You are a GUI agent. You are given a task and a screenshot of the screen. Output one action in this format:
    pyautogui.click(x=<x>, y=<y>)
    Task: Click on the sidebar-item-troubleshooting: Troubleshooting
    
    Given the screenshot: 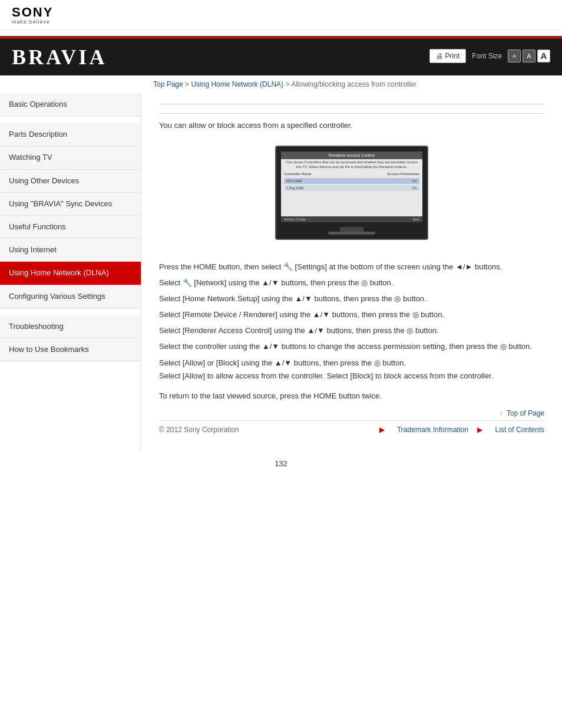 What is the action you would take?
    pyautogui.click(x=71, y=327)
    